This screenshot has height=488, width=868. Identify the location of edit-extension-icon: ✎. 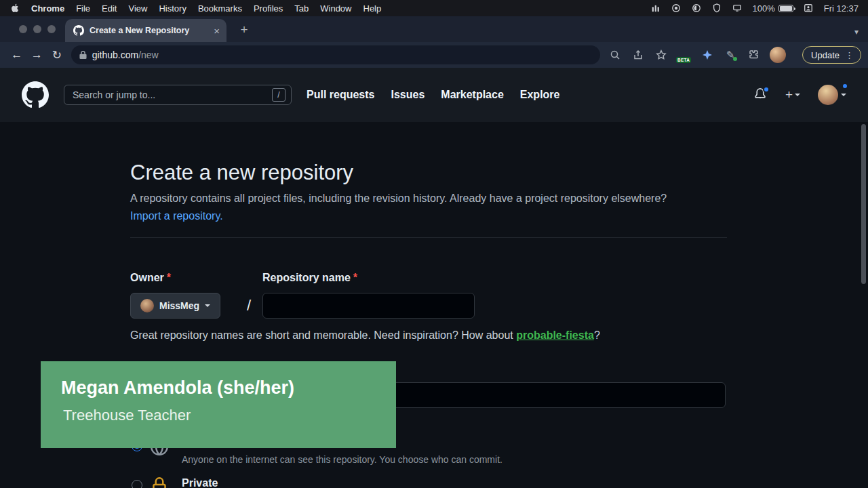
(730, 55).